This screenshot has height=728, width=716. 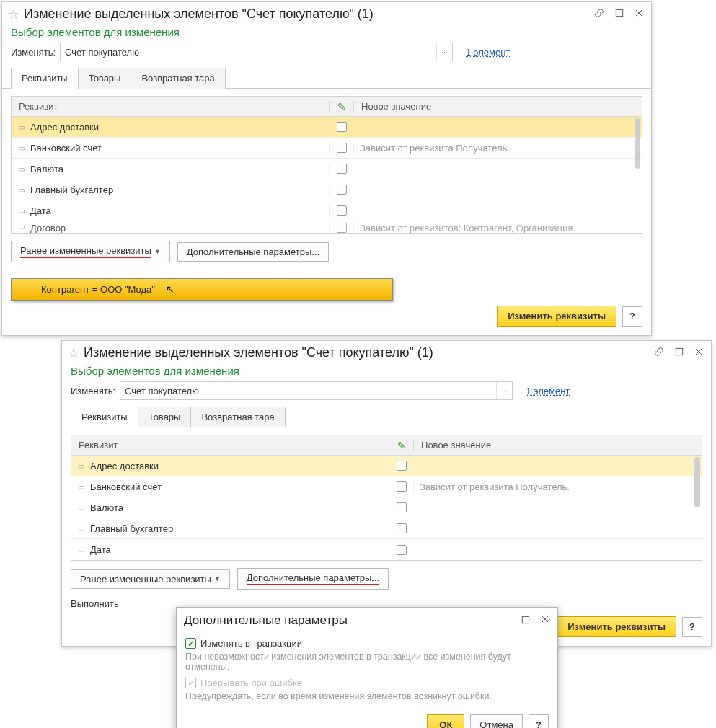 What do you see at coordinates (496, 721) in the screenshot?
I see `cancel-button: Отмена` at bounding box center [496, 721].